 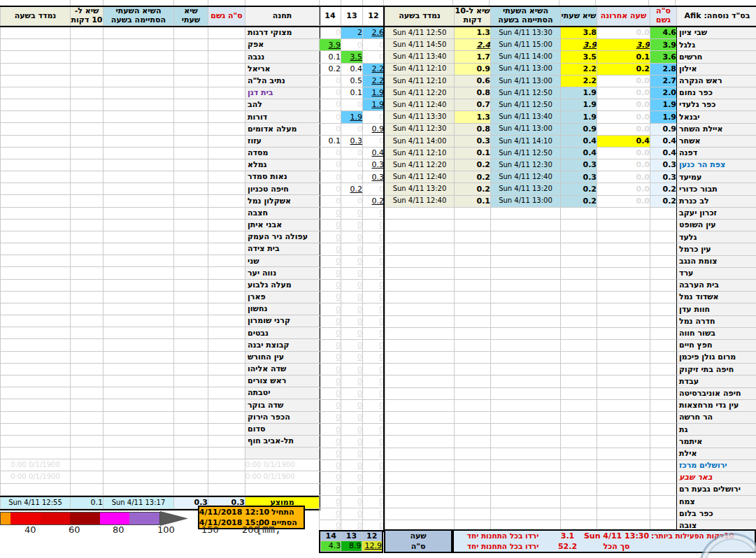 What do you see at coordinates (716, 34) in the screenshot?
I see `station-name: שבי ציון` at bounding box center [716, 34].